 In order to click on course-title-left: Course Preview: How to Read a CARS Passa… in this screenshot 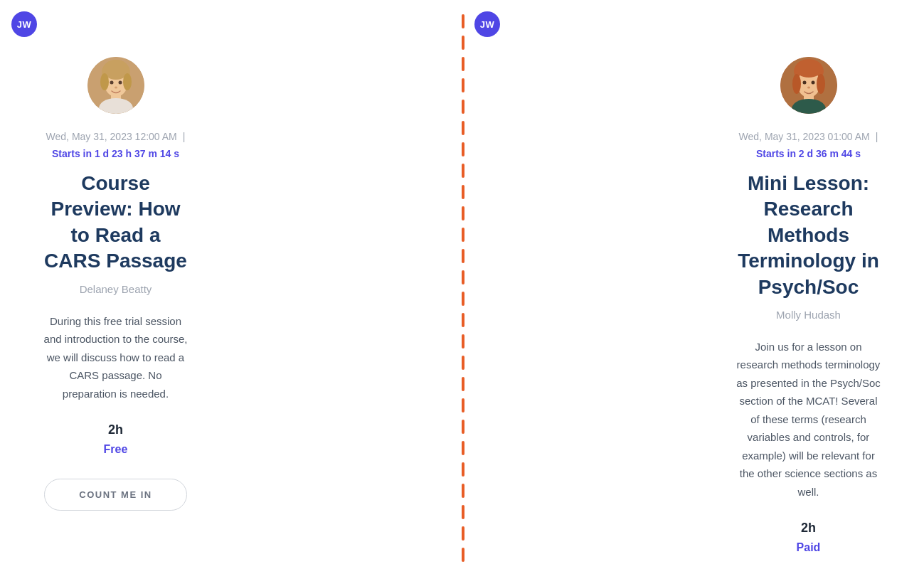, I will do `click(115, 223)`.